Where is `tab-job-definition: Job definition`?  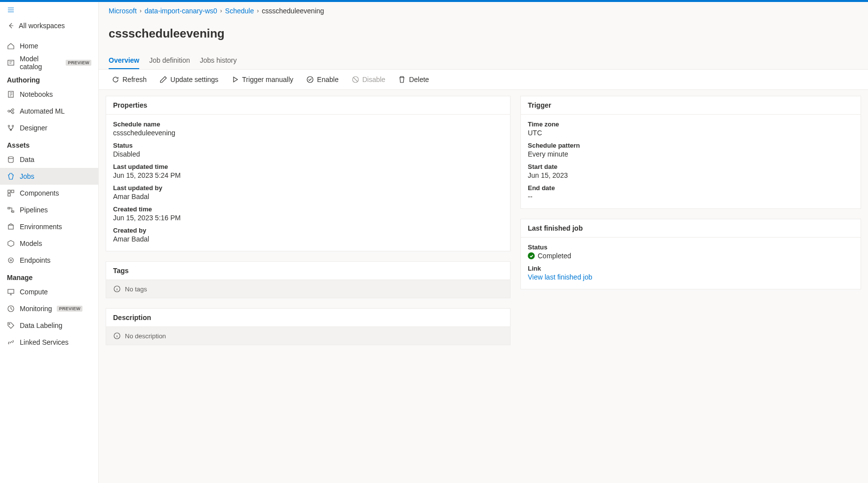
tab-job-definition: Job definition is located at coordinates (170, 60).